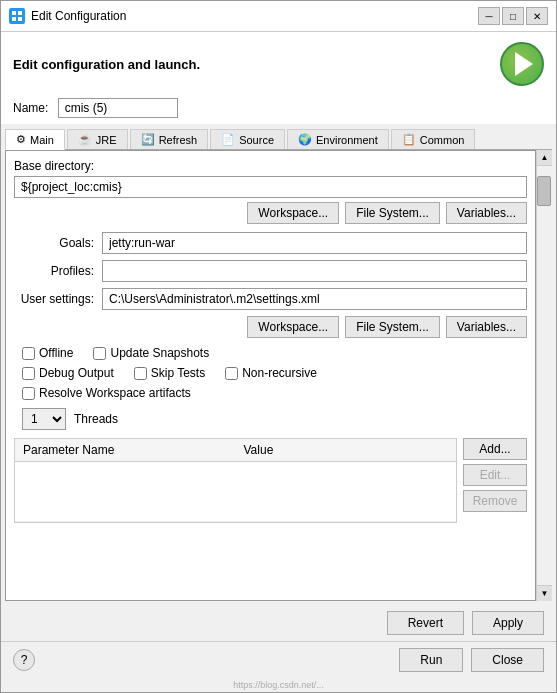 The image size is (557, 693). I want to click on tab-jre: ☕ JRE, so click(98, 139).